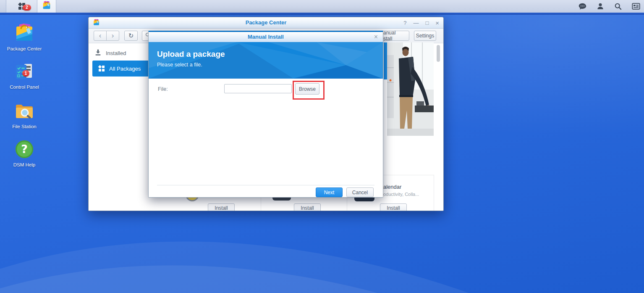 The width and height of the screenshot is (644, 293). What do you see at coordinates (98, 53) in the screenshot?
I see `installed-download-icon` at bounding box center [98, 53].